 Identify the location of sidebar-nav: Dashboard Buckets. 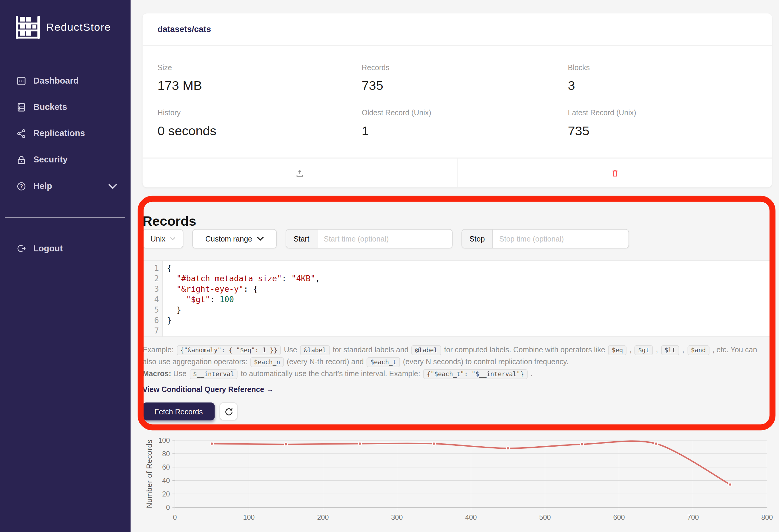
(65, 133).